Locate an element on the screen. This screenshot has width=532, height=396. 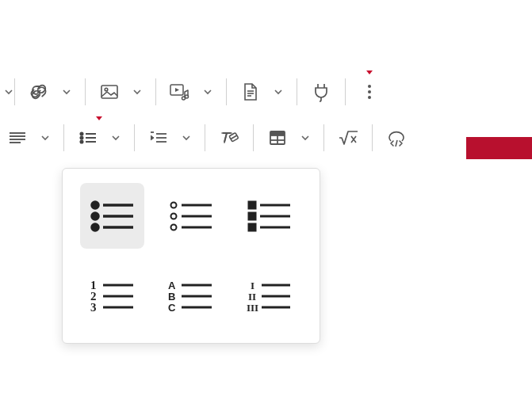
clear-format-button is located at coordinates (229, 138).